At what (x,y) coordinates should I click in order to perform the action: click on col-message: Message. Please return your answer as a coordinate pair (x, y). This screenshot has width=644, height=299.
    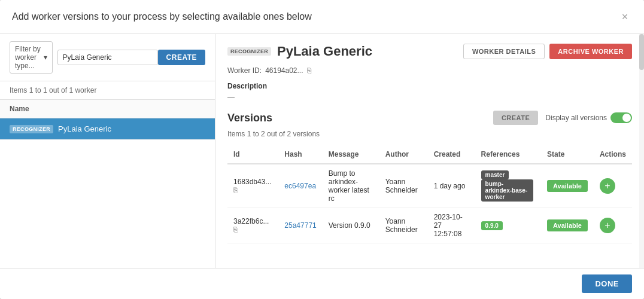
    Looking at the image, I should click on (351, 154).